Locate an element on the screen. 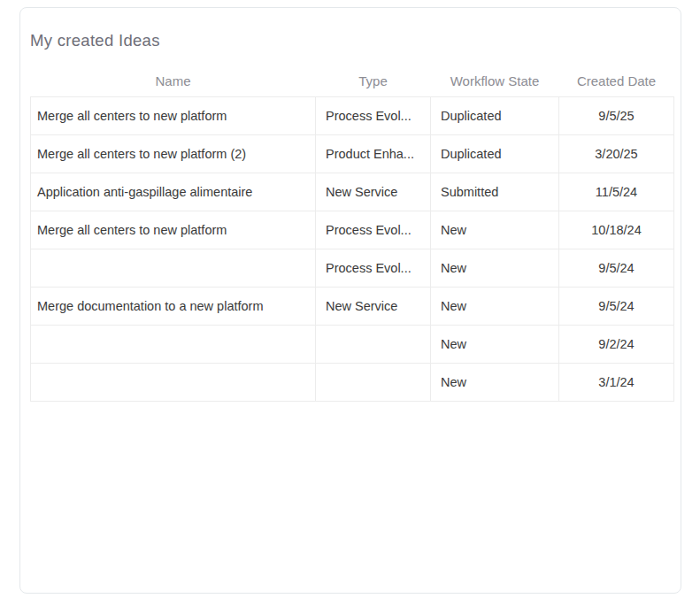 The height and width of the screenshot is (606, 700). created-date-cell: 3/1/24 is located at coordinates (617, 382).